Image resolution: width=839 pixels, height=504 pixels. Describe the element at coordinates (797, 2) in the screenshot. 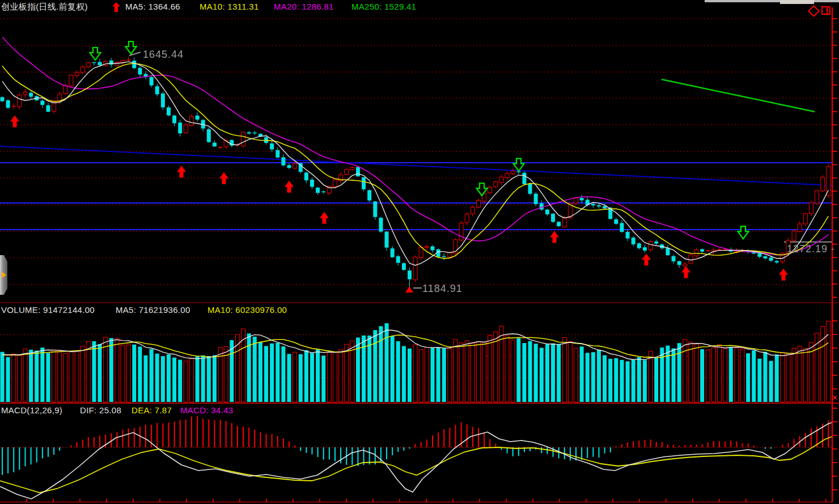

I see `window-edge-highlight` at that location.